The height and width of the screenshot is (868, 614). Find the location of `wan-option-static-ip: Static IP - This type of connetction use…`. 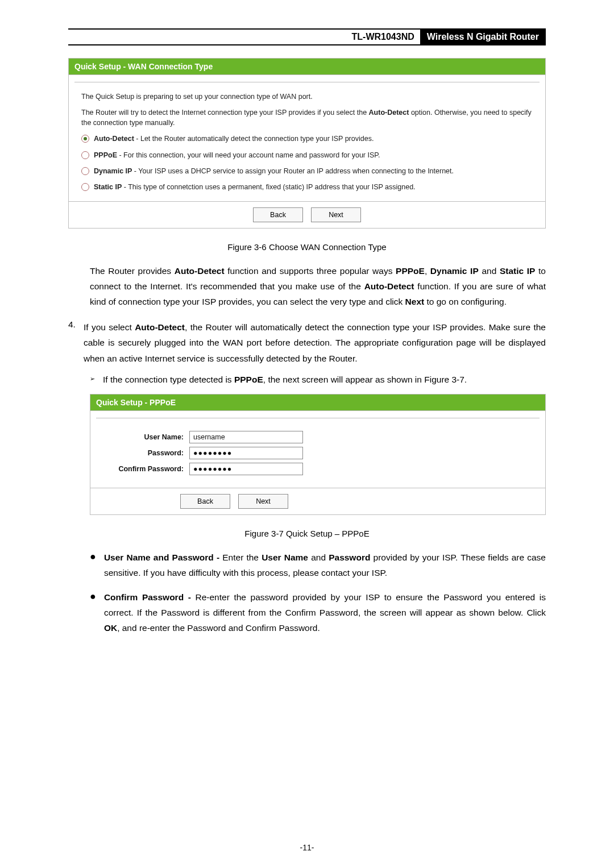

wan-option-static-ip: Static IP - This type of connetction use… is located at coordinates (307, 187).